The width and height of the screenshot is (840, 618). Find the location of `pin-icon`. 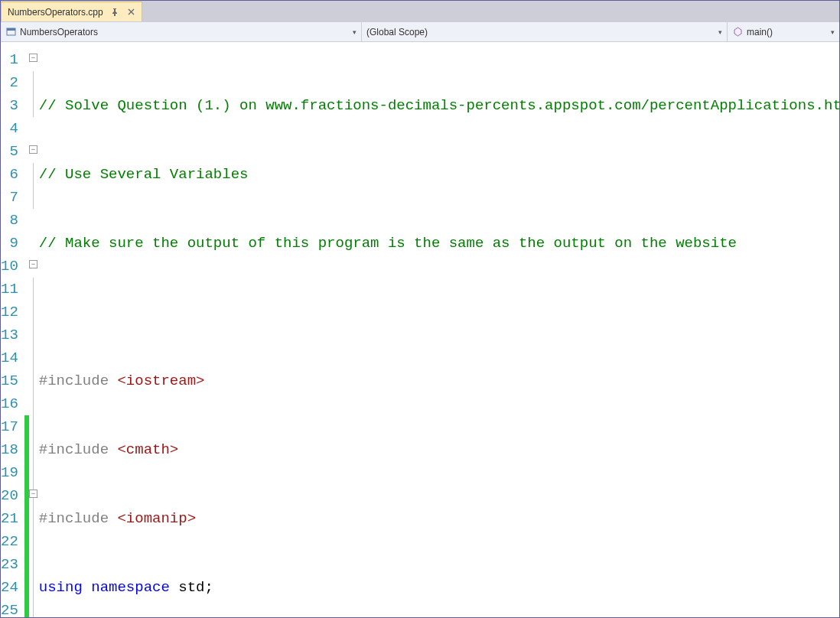

pin-icon is located at coordinates (115, 12).